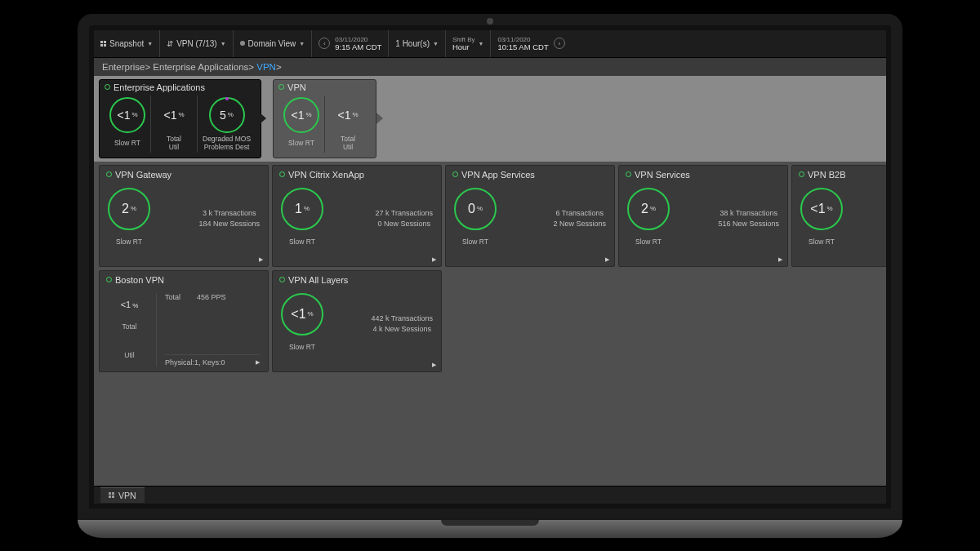  I want to click on tile-title-text: VPN Citrix XenApp, so click(327, 175).